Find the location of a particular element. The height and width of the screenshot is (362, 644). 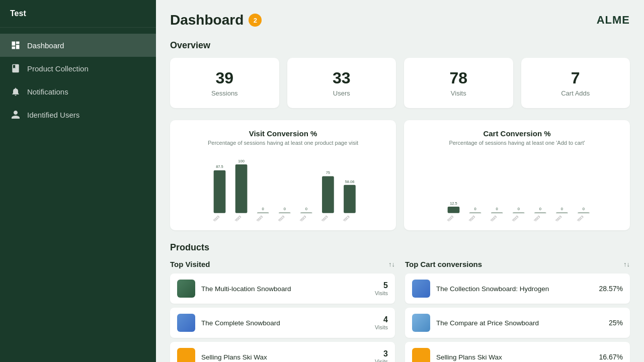

top-visited-col: Top Visited ↑↓ The Multi-location Snowbo… is located at coordinates (283, 311).